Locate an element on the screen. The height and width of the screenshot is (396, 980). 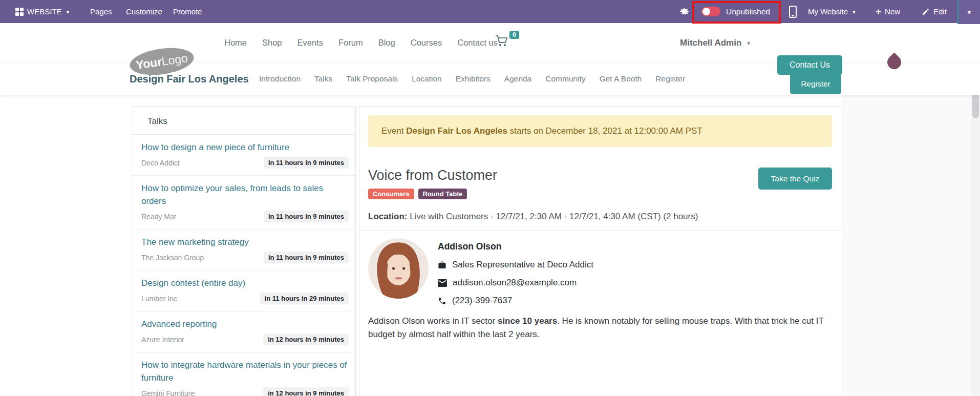
speaker-phone: (223)-399-7637 is located at coordinates (482, 301).